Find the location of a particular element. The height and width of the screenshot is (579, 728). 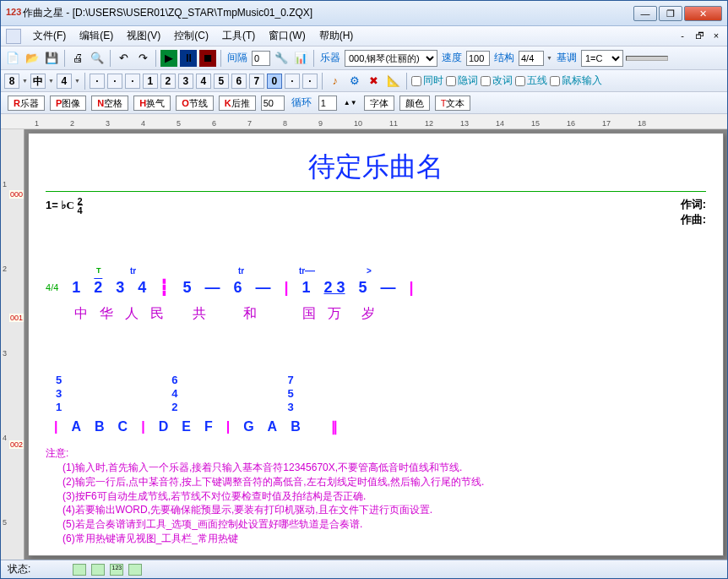

composer-label: 作曲: is located at coordinates (693, 220).